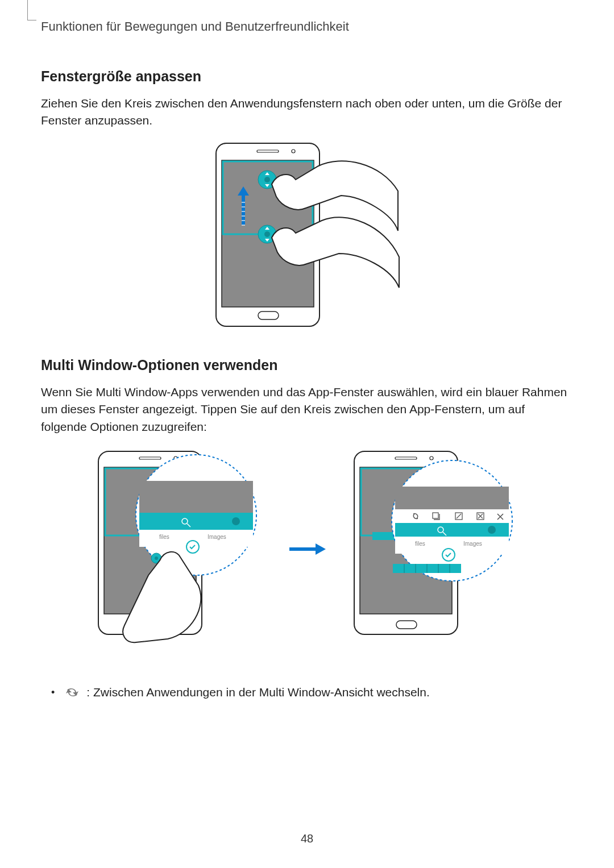 This screenshot has width=614, height=868. What do you see at coordinates (307, 365) in the screenshot?
I see `section2-heading: Multi Window-Optionen verwenden` at bounding box center [307, 365].